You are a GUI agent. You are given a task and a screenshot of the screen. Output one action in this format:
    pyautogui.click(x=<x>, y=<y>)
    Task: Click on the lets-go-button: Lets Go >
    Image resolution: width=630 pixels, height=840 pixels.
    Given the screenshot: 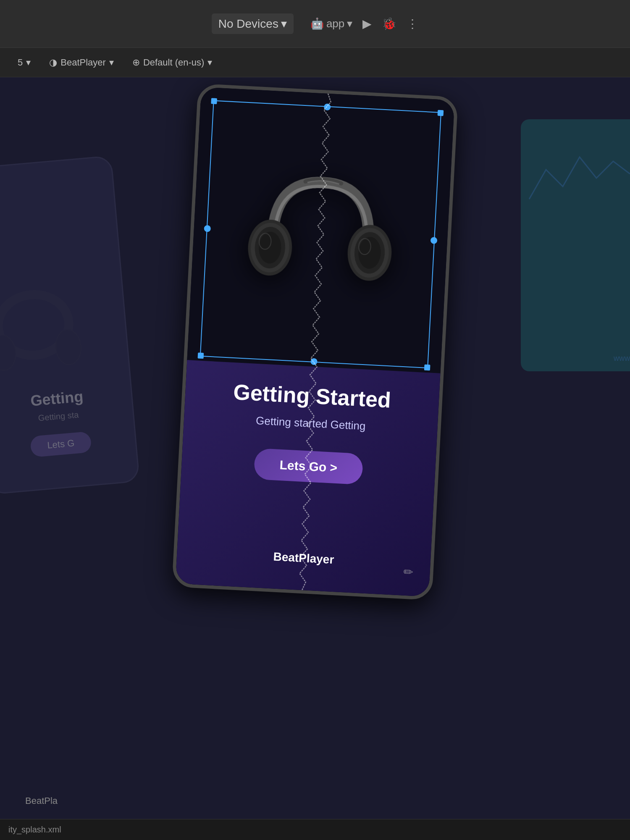 What is the action you would take?
    pyautogui.click(x=308, y=466)
    